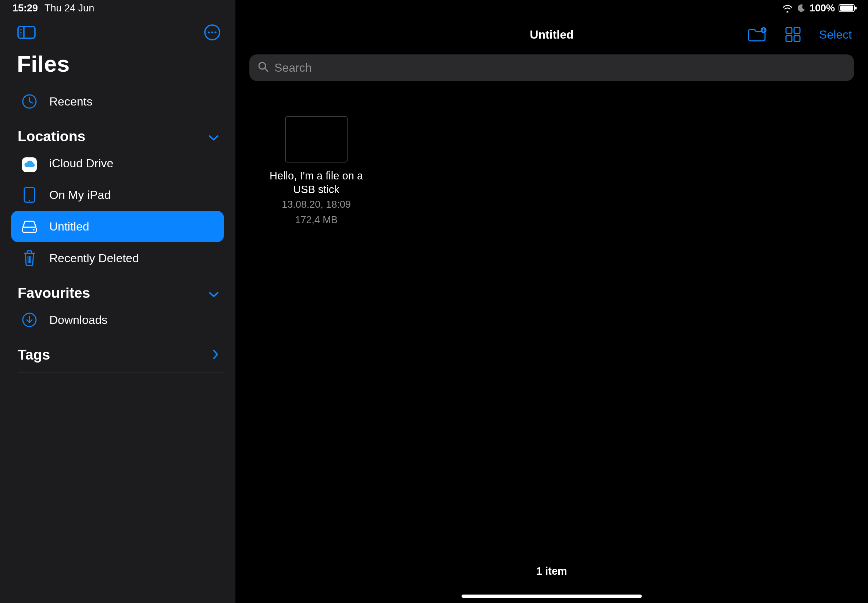 This screenshot has height=603, width=868. I want to click on chevron-right-icon, so click(215, 355).